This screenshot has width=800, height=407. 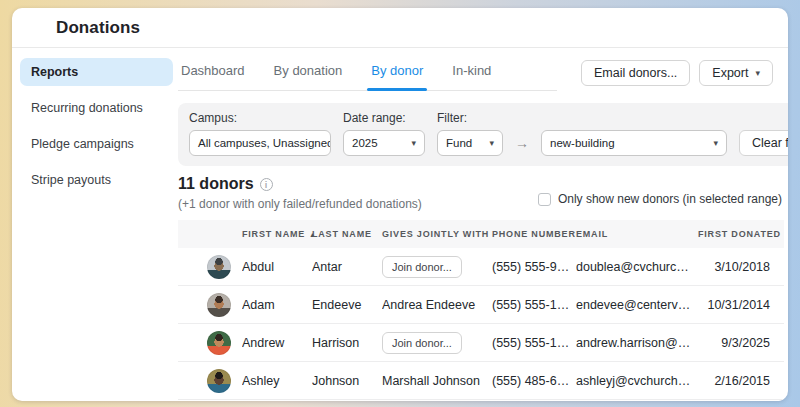 What do you see at coordinates (260, 143) in the screenshot?
I see `campus-select: All campuses, Unassigned ▾` at bounding box center [260, 143].